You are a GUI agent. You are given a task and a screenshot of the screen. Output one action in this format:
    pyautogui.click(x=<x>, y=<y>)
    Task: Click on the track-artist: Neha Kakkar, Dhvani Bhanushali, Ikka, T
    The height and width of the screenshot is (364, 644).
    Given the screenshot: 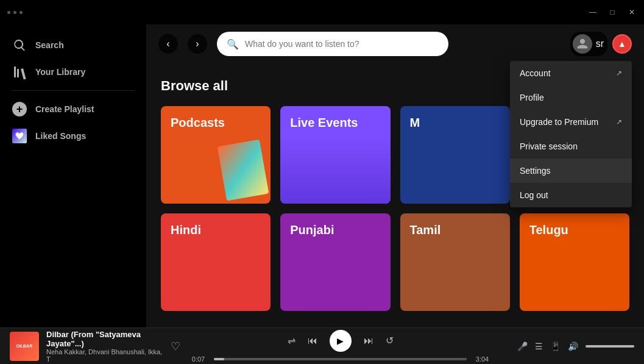 What is the action you would take?
    pyautogui.click(x=105, y=355)
    